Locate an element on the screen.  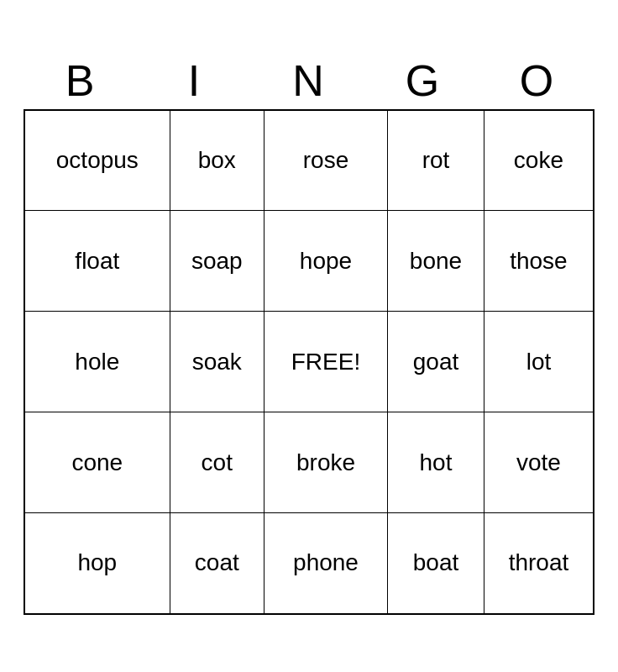
cell-r3-c0: cone is located at coordinates (97, 463).